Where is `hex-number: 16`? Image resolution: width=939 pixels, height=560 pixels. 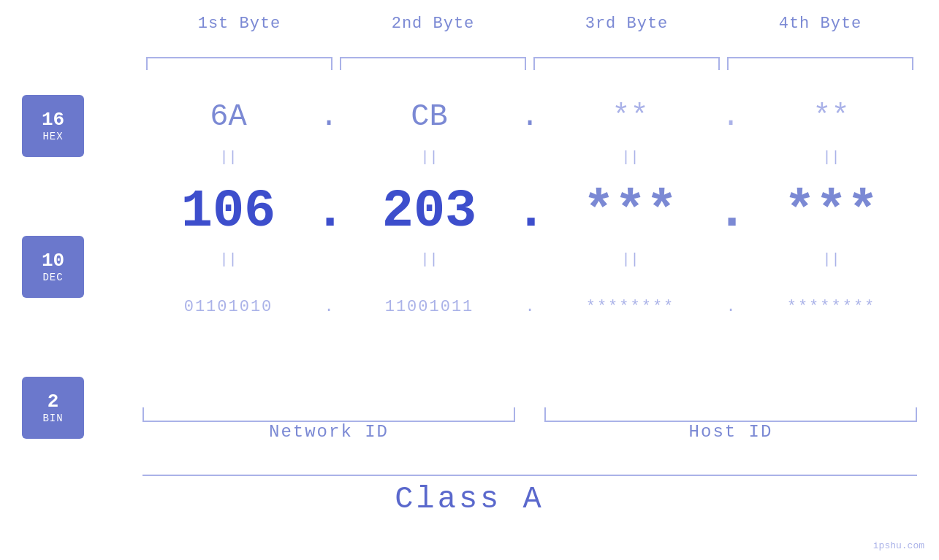
hex-number: 16 is located at coordinates (53, 120).